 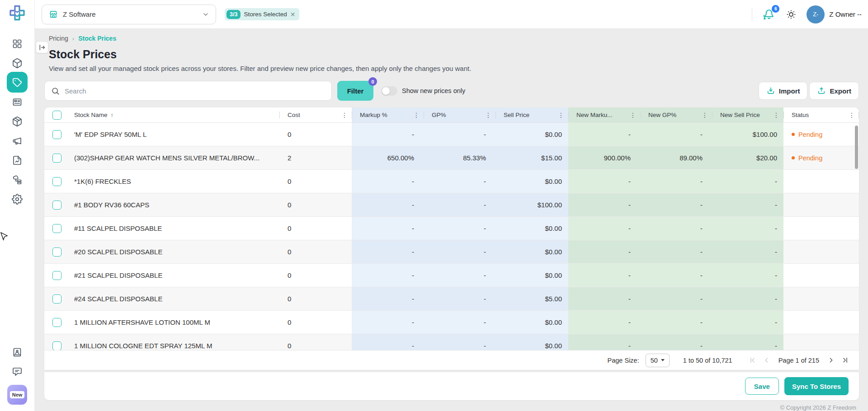 I want to click on app-selector-dropdown: Z Software, so click(x=129, y=14).